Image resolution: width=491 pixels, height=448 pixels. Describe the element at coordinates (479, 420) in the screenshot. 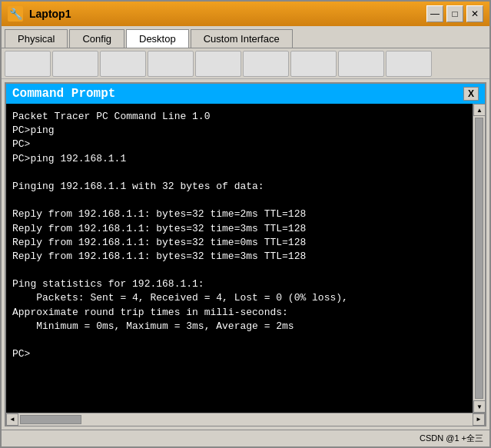

I see `scroll-right-button: ►` at that location.